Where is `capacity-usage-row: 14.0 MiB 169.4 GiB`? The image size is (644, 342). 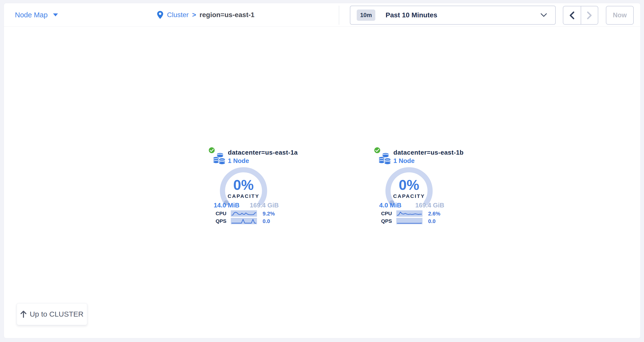 capacity-usage-row: 14.0 MiB 169.4 GiB is located at coordinates (246, 205).